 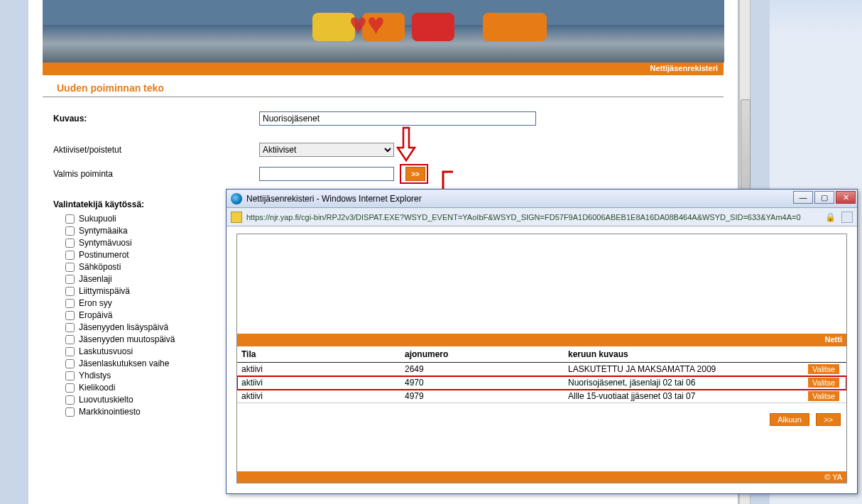 What do you see at coordinates (482, 369) in the screenshot?
I see `cell-ajonumero: 2649` at bounding box center [482, 369].